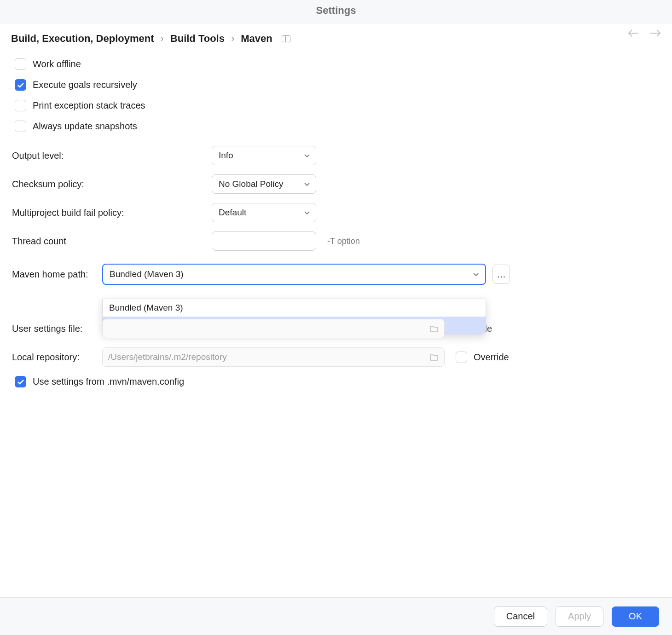  I want to click on fail-policy-select: Default, so click(264, 213).